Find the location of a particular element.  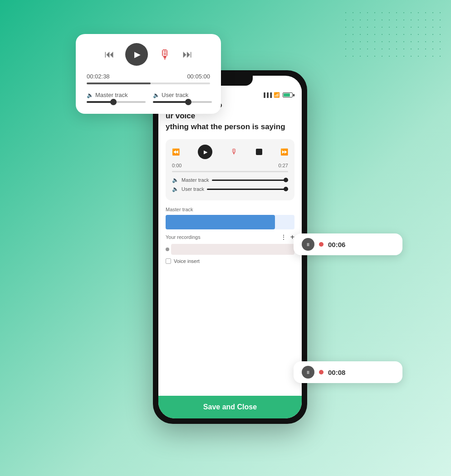

mini-master-track: 🔈 Master track is located at coordinates (230, 180).